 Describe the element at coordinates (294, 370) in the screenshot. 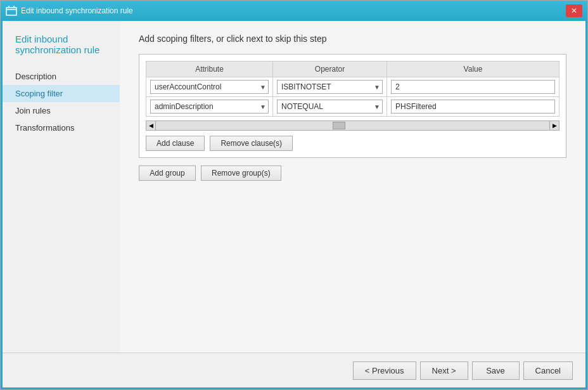

I see `footer: < Previous Next > Save Cancel` at that location.